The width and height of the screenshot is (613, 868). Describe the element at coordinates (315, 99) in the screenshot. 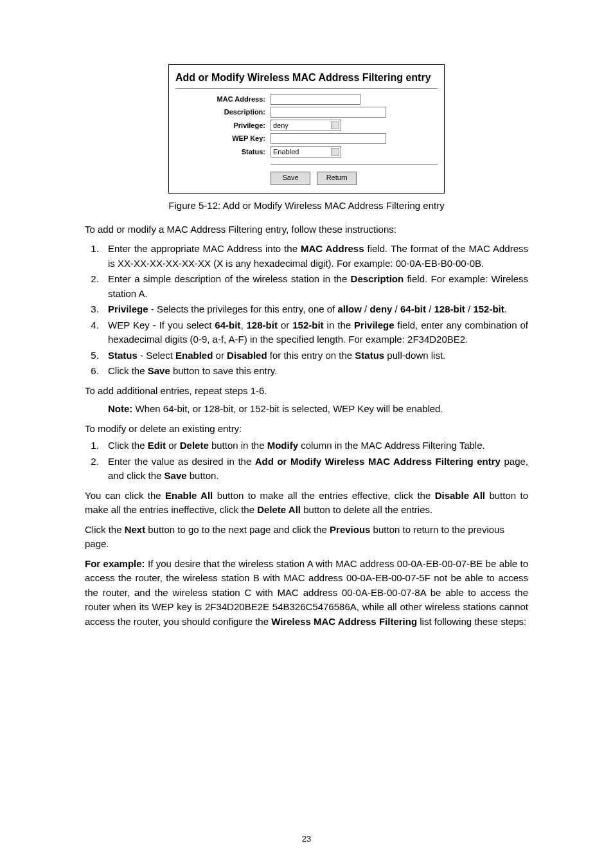

I see `input-mac` at that location.